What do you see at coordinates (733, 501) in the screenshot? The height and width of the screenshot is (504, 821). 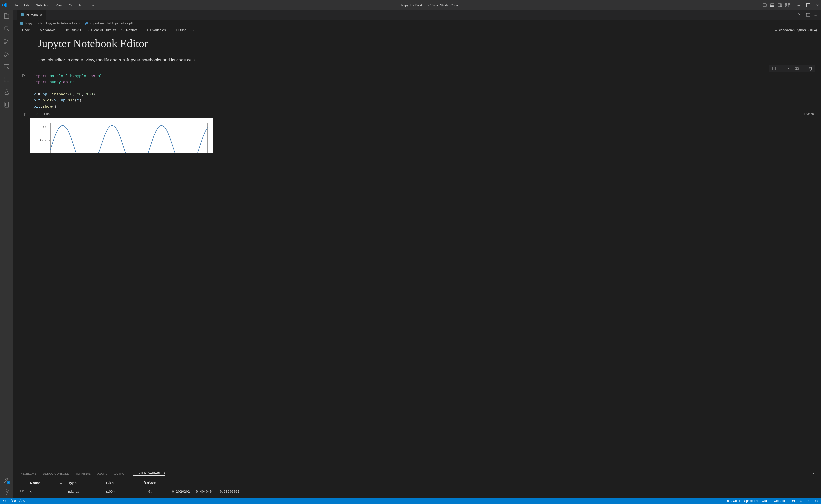 I see `cursor-position: Ln 3, Col 1` at bounding box center [733, 501].